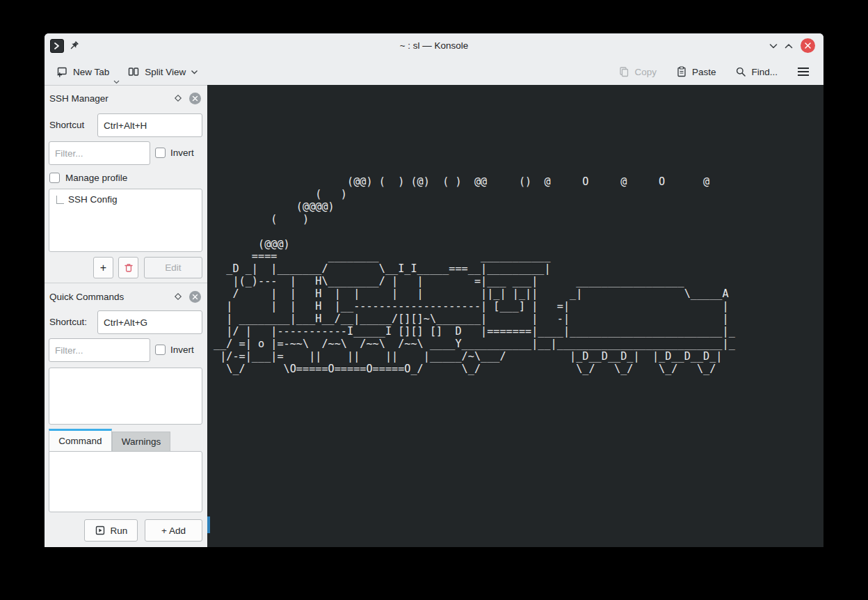 The width and height of the screenshot is (868, 600). I want to click on ssh-manager-title: SSH Manager, so click(111, 99).